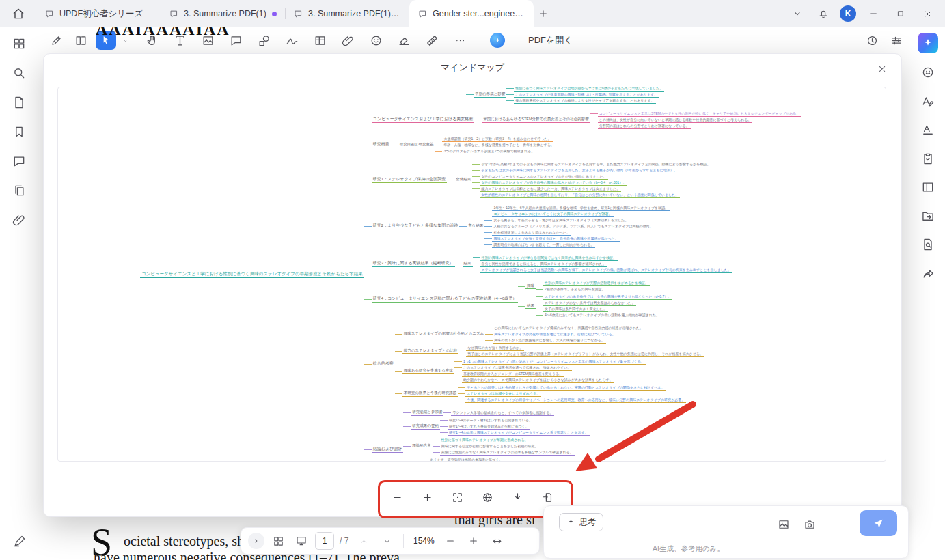  I want to click on tab-updf-beginner: UPDF初心者シリーズ, so click(98, 14).